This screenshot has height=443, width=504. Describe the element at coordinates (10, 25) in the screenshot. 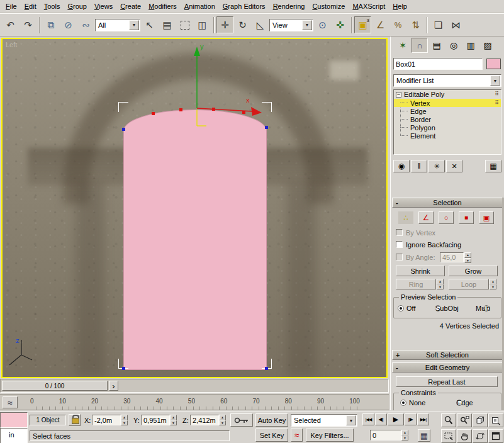

I see `undo-icon` at that location.